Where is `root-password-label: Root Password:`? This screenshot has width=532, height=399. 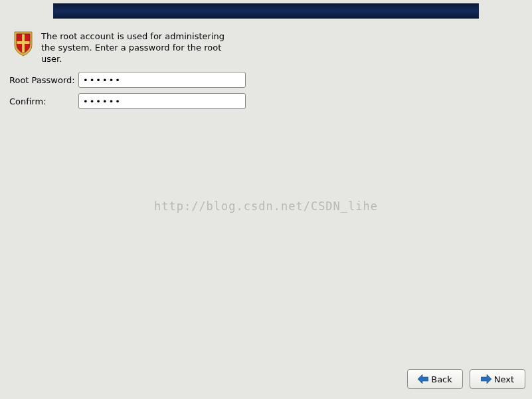 root-password-label: Root Password: is located at coordinates (44, 80).